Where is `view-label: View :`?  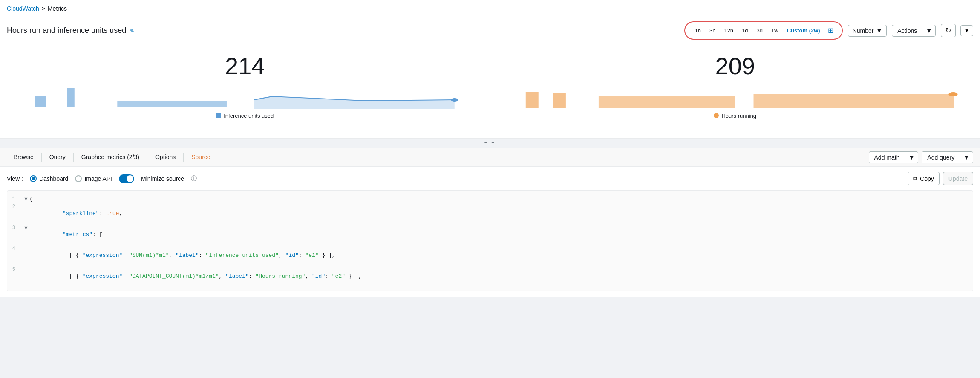 view-label: View : is located at coordinates (15, 179).